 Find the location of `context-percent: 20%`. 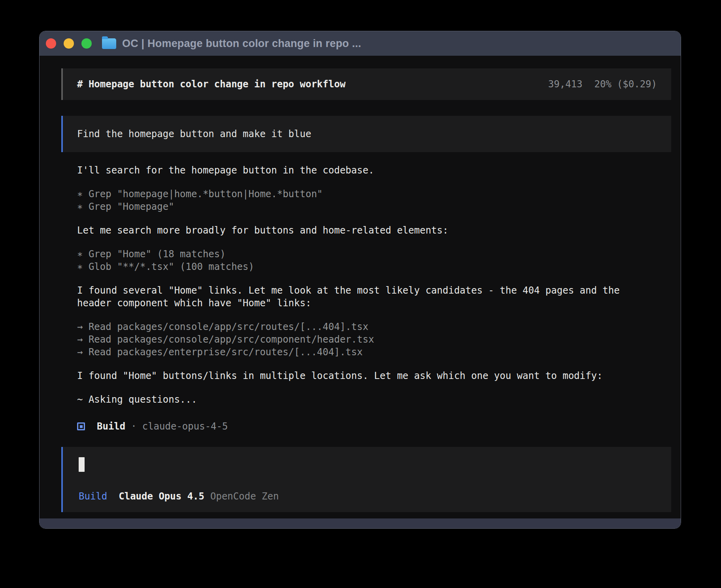

context-percent: 20% is located at coordinates (602, 84).